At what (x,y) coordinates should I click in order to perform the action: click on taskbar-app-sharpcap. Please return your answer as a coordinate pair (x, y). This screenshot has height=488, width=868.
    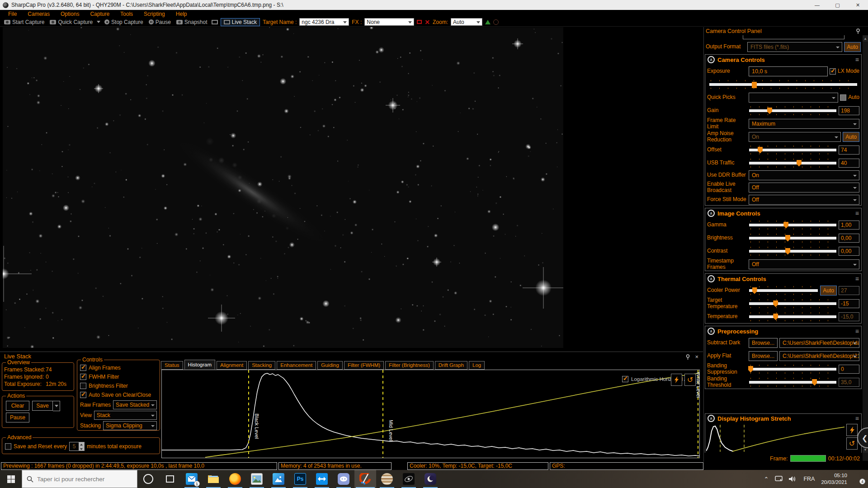
    Looking at the image, I should click on (365, 479).